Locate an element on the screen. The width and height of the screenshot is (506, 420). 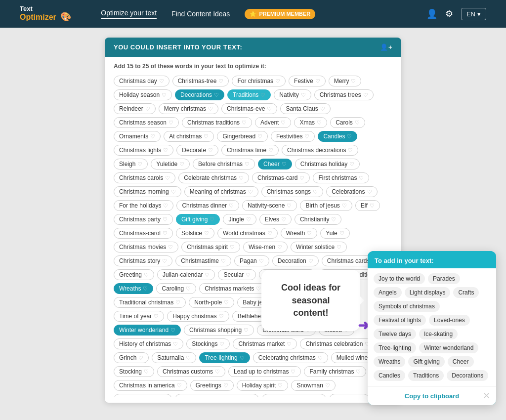
tag-item: Yuletide ♡ is located at coordinates (170, 164).